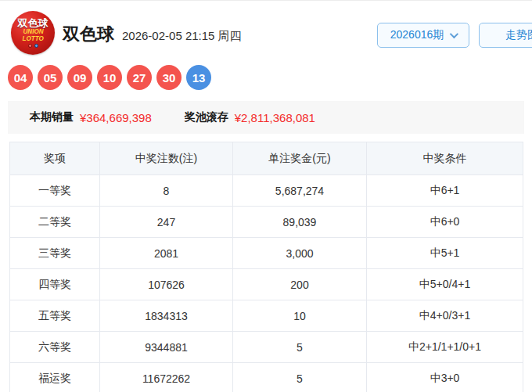  Describe the element at coordinates (423, 35) in the screenshot. I see `period-selector: 2026016期` at that location.